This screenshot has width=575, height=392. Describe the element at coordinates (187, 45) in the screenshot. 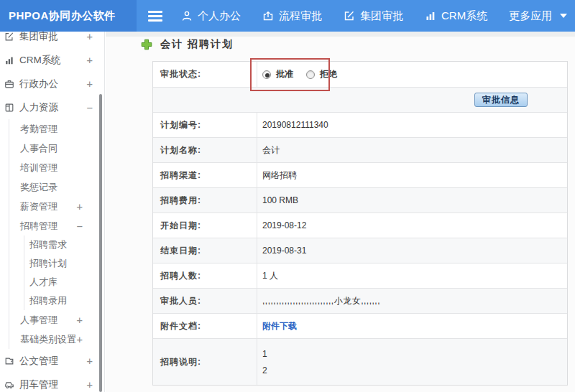

I see `page-title: 会计 招聘计划` at that location.